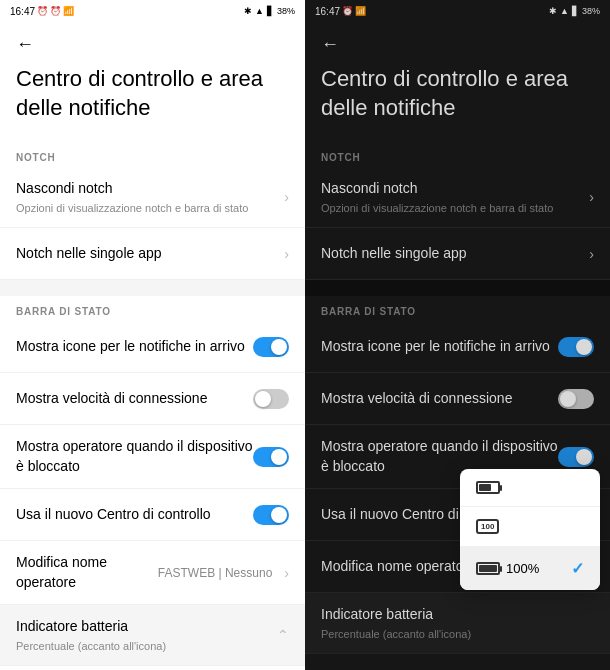  I want to click on list-item: Mostra operatore quando il dispositivo è…, so click(152, 457).